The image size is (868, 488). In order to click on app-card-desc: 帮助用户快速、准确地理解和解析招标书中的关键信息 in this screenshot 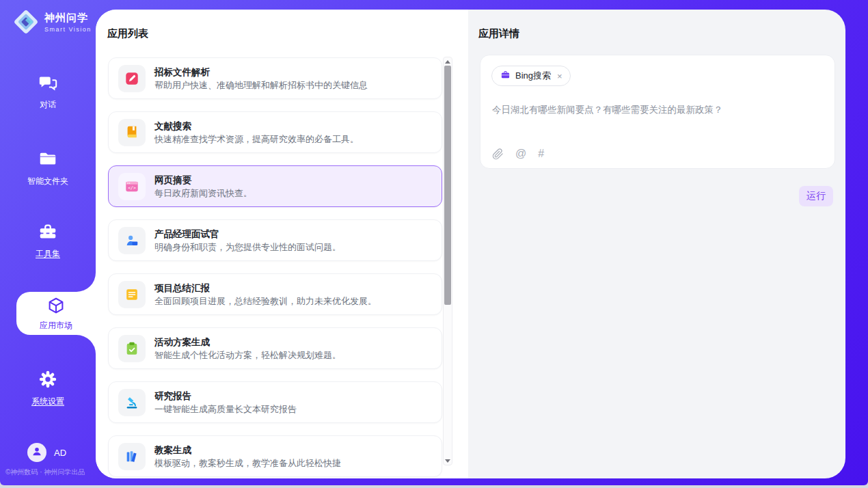, I will do `click(261, 85)`.